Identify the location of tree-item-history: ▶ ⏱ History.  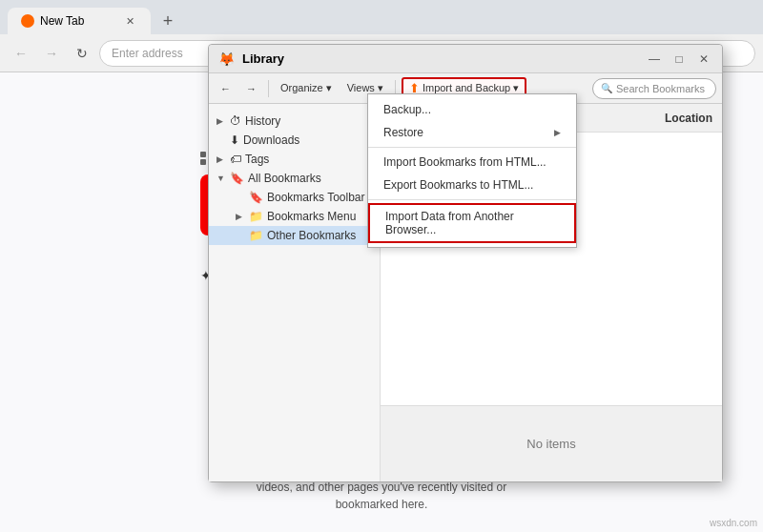
(294, 121).